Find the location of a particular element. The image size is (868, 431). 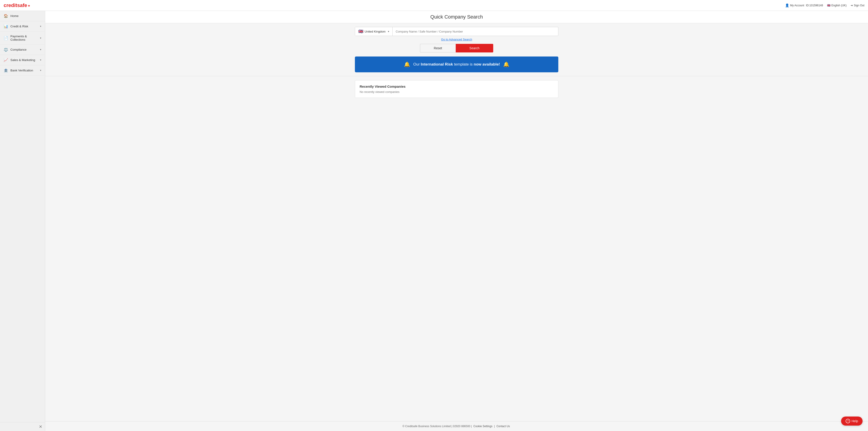

search-area: 🇬🇧 United Kingdom ▾ Go to Advanced Searc… is located at coordinates (457, 50).